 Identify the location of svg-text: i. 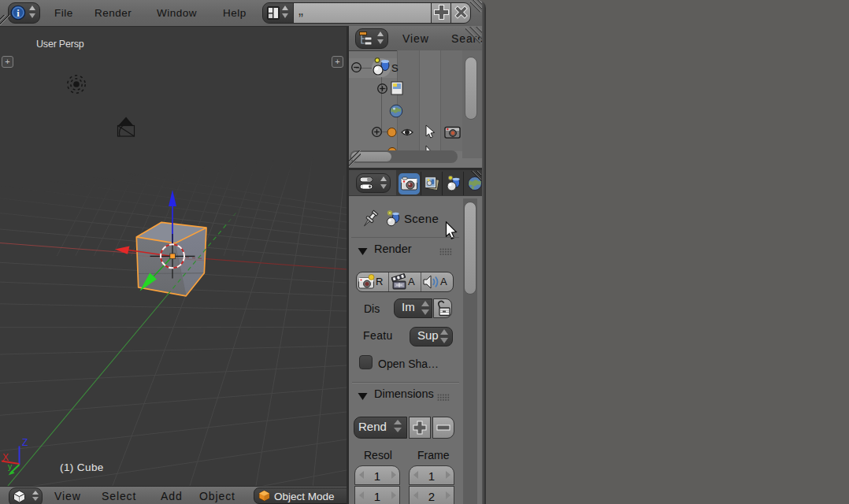
(18, 13).